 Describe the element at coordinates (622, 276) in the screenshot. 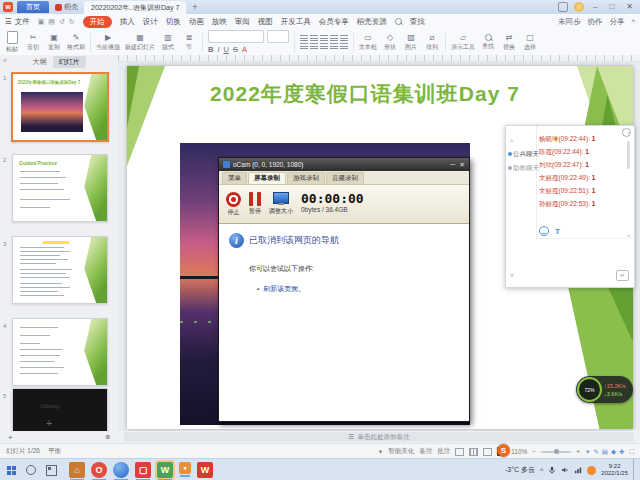

I see `send-message-button: ↵` at that location.